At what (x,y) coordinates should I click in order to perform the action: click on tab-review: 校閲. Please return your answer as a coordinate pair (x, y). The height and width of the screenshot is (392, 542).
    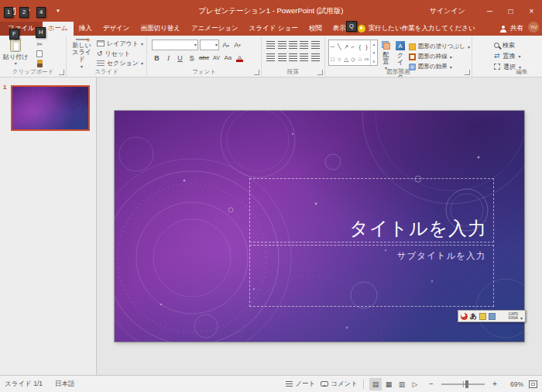
    Looking at the image, I should click on (316, 29).